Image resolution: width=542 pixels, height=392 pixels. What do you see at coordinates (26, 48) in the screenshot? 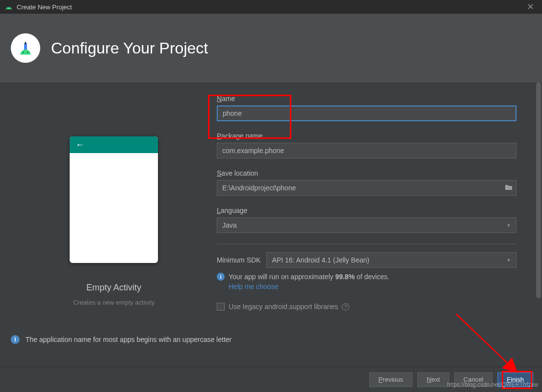
I see `android-studio-logo` at bounding box center [26, 48].